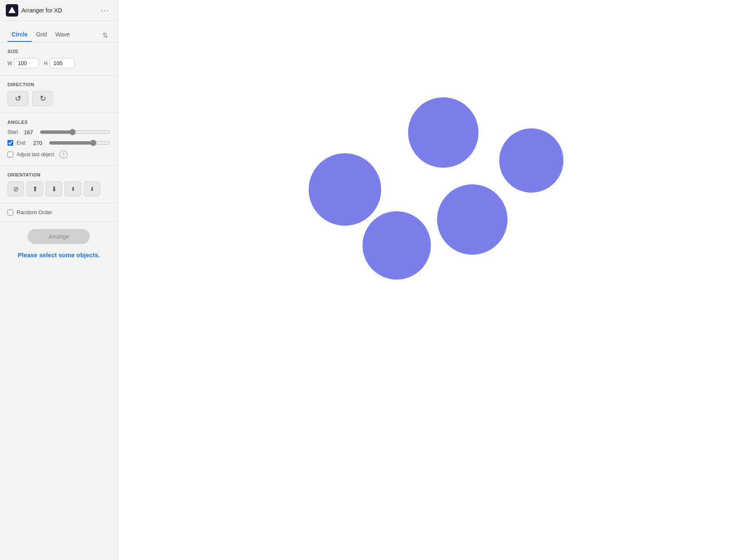 This screenshot has width=730, height=560. I want to click on start-angle-row: Start 167, so click(59, 132).